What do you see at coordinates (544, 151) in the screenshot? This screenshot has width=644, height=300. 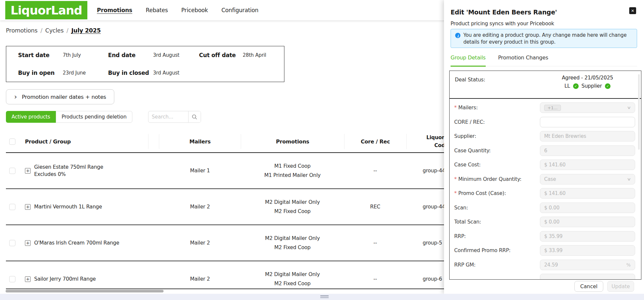 I see `field-row-case-quantity: Case Quantity: 6` at bounding box center [544, 151].